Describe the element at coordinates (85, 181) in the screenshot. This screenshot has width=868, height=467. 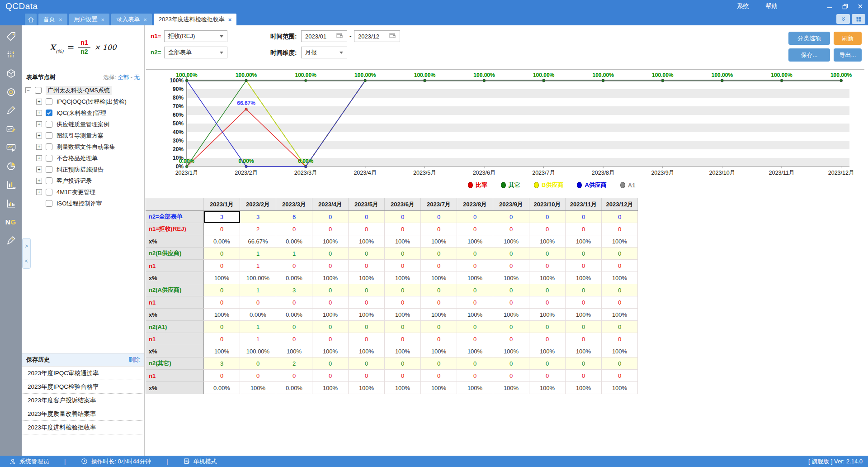
I see `tree-item-7: +客户投诉记录` at that location.